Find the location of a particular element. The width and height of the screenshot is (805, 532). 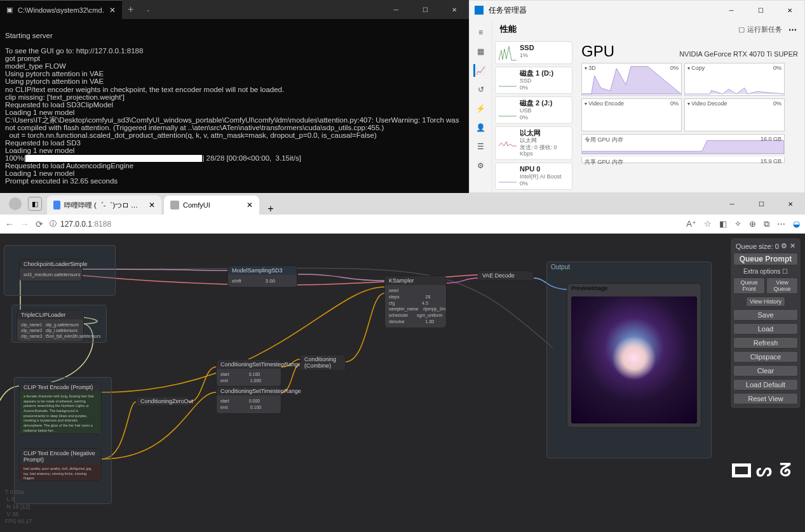

downloads-icon: ⊕ is located at coordinates (752, 224).